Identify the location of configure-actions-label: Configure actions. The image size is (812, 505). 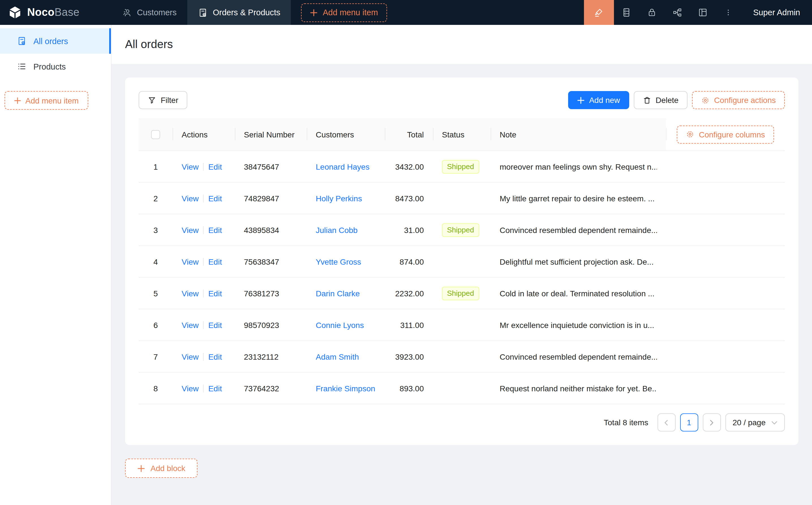
(745, 100).